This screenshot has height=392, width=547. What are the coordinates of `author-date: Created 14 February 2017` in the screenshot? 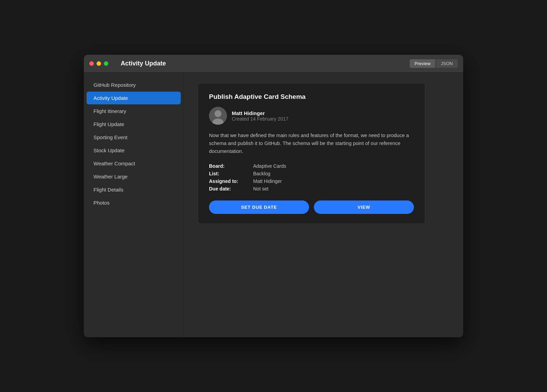 It's located at (260, 119).